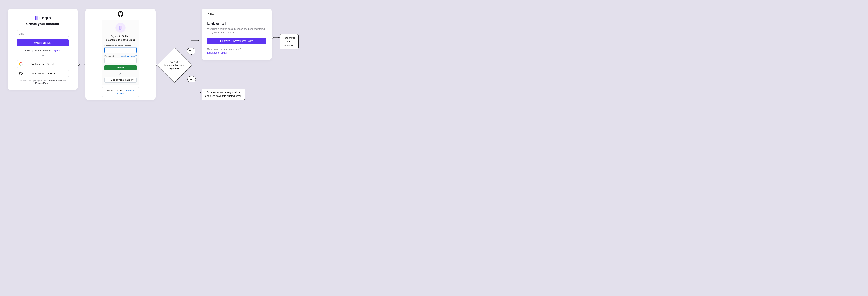 This screenshot has width=868, height=296. What do you see at coordinates (128, 56) in the screenshot?
I see `forgot-password-link: Forgot password?` at bounding box center [128, 56].